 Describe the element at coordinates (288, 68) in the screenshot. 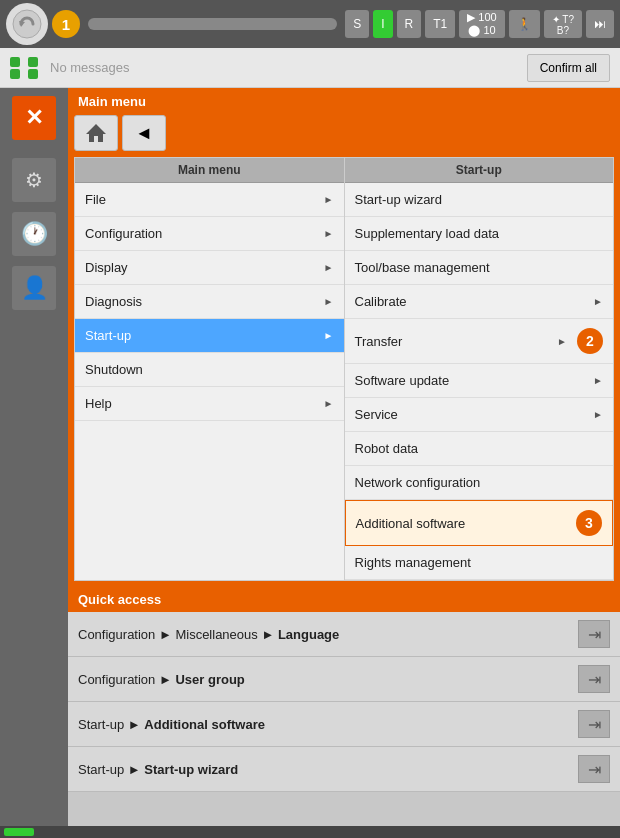

I see `message-text: No messages` at that location.